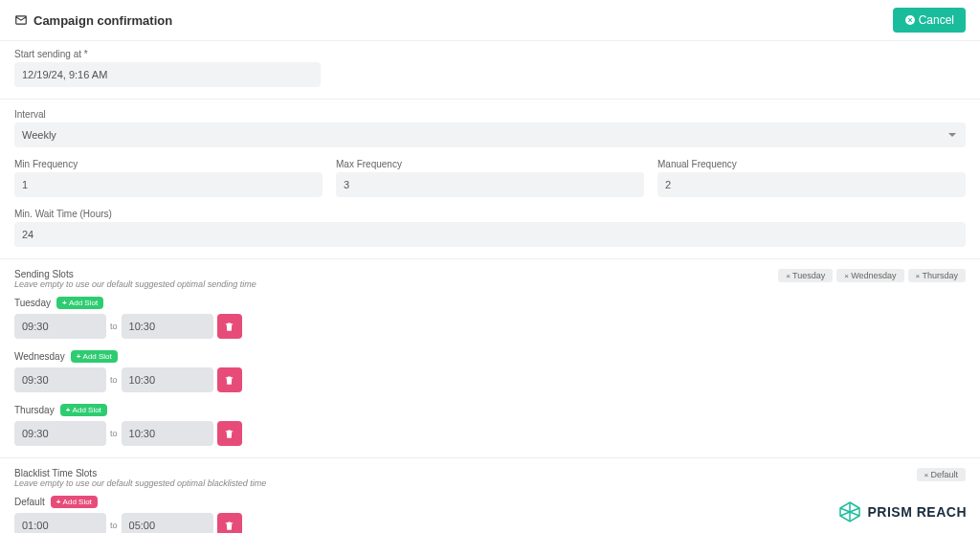 The height and width of the screenshot is (533, 980). What do you see at coordinates (936, 20) in the screenshot?
I see `cancel-label: Cancel` at bounding box center [936, 20].